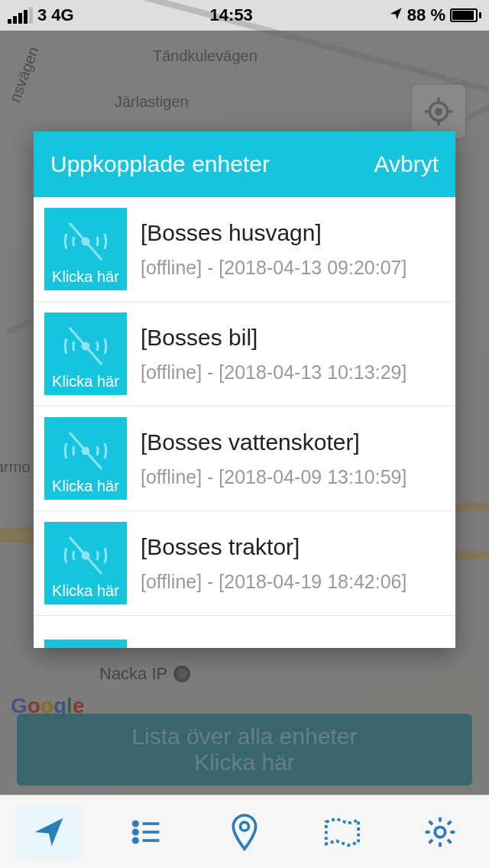 The image size is (489, 868). What do you see at coordinates (342, 832) in the screenshot?
I see `map-icon` at bounding box center [342, 832].